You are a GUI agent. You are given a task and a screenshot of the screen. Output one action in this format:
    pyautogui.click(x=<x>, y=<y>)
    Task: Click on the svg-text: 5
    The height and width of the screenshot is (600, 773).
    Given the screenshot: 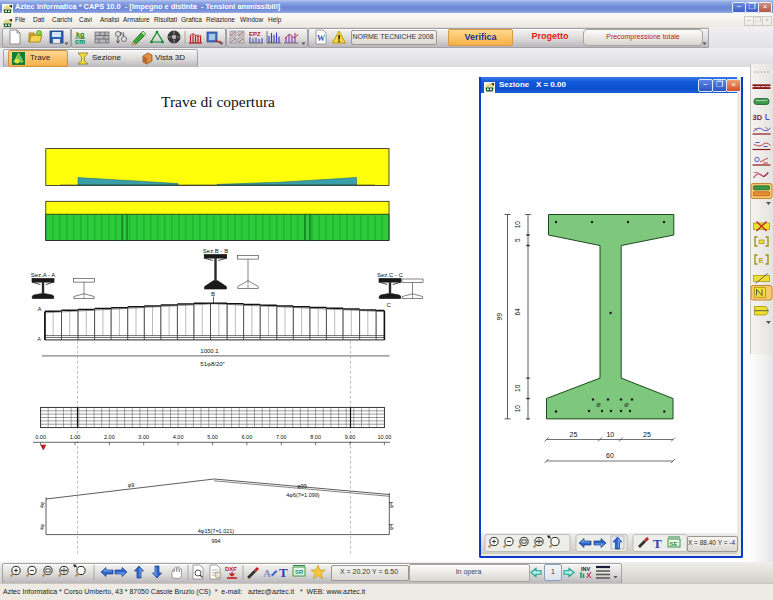 What is the action you would take?
    pyautogui.click(x=518, y=240)
    